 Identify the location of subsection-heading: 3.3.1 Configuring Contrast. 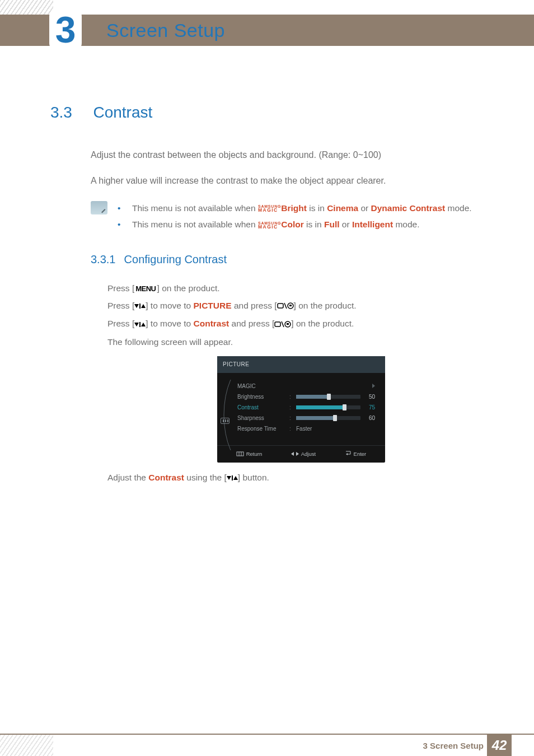
(293, 260).